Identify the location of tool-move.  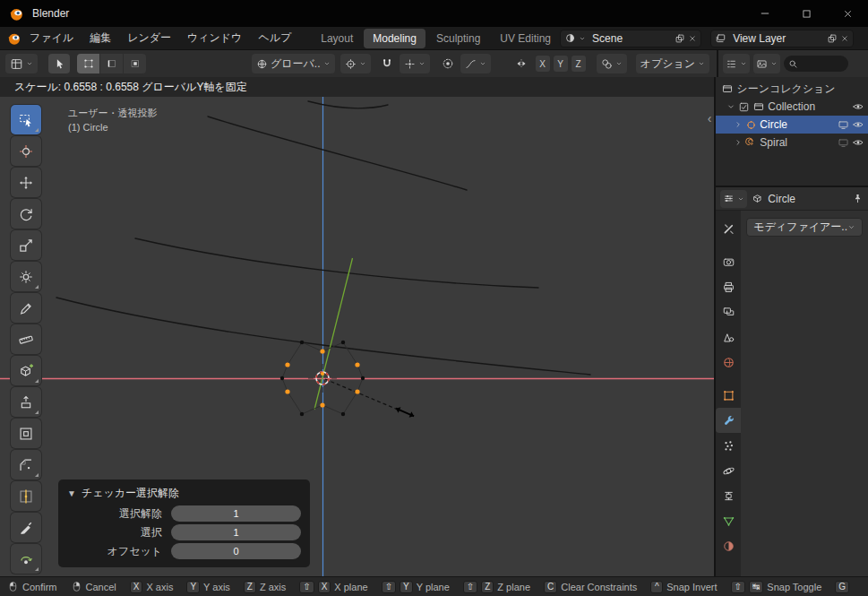
(26, 183).